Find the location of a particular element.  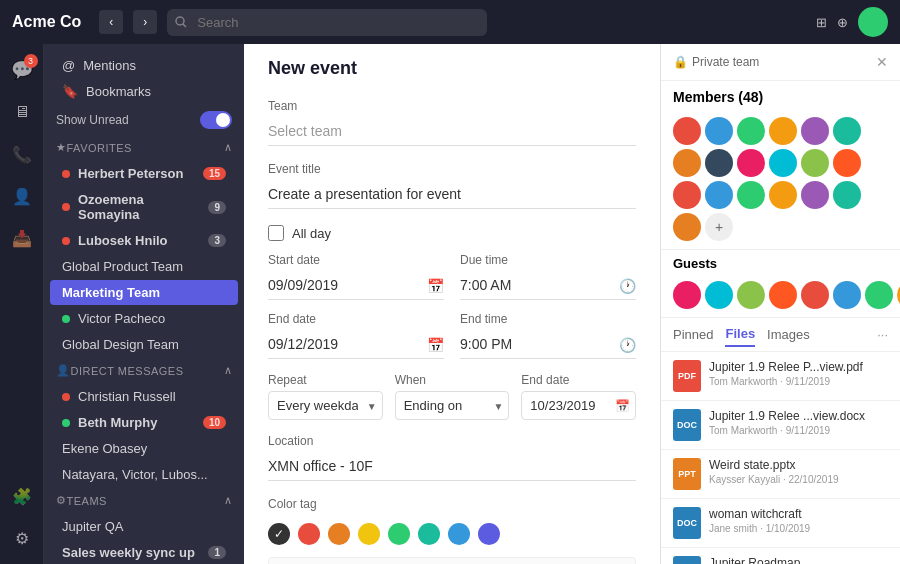

color-tag-label: Color tag is located at coordinates (452, 504).